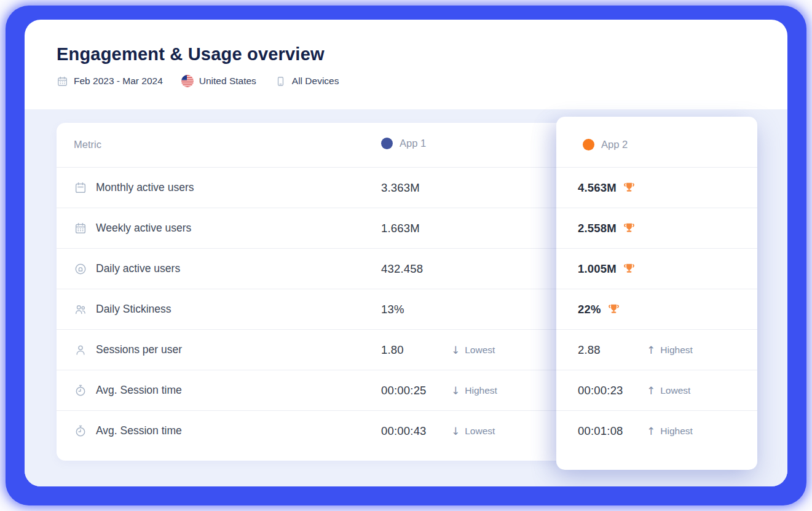 This screenshot has height=511, width=812. Describe the element at coordinates (134, 188) in the screenshot. I see `metric-cell: Monthly active users` at that location.